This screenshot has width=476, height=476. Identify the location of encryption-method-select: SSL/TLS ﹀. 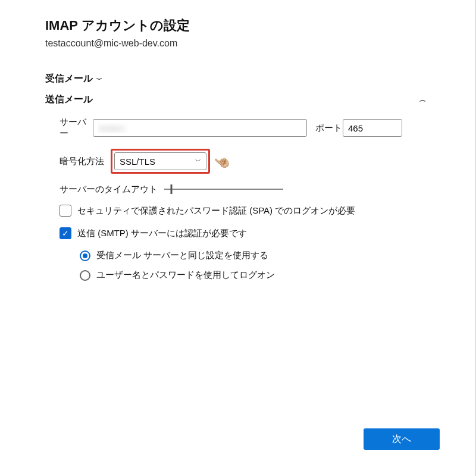
(161, 161).